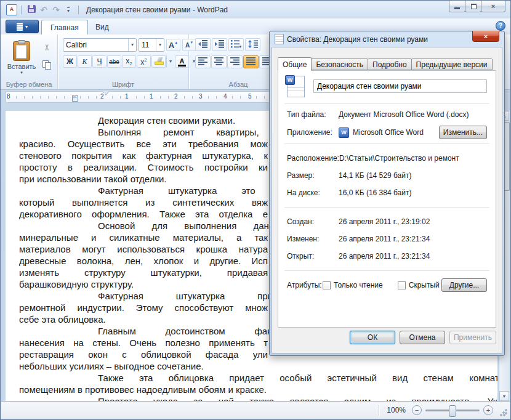 The image size is (511, 420). Describe the element at coordinates (251, 62) in the screenshot. I see `justify-button` at that location.